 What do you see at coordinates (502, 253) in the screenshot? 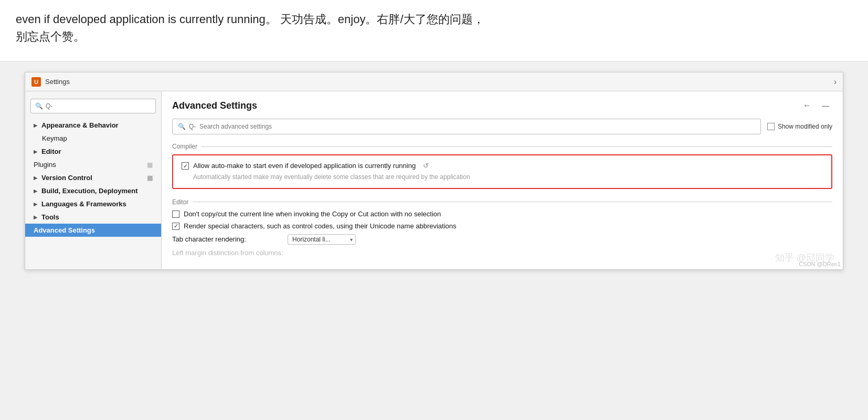
I see `partial-row: Left margin distinction from columns:` at bounding box center [502, 253].